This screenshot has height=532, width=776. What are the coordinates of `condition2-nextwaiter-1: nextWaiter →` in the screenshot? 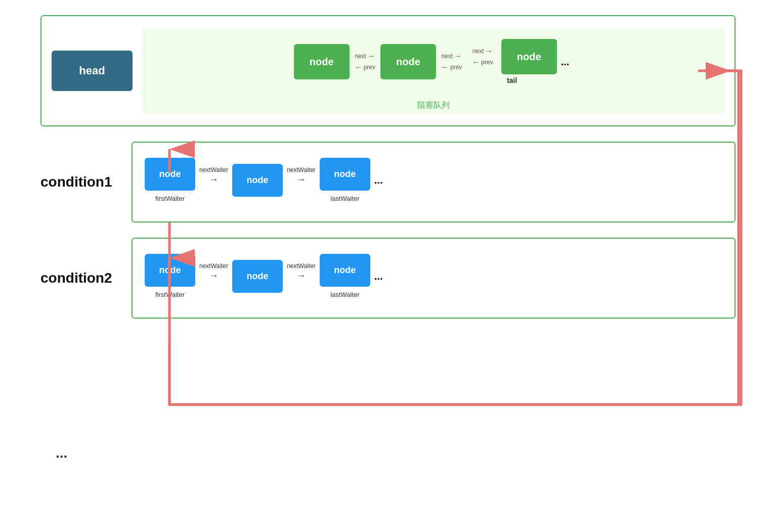 It's located at (213, 272).